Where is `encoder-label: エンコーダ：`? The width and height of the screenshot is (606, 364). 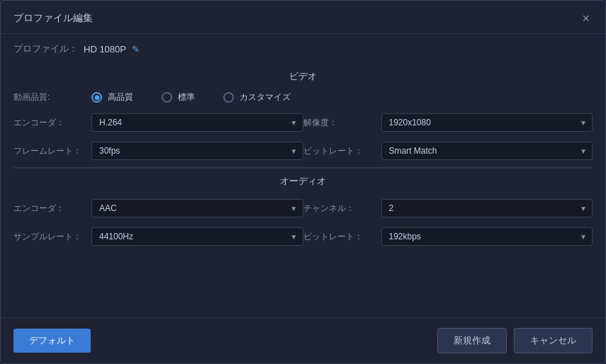 encoder-label: エンコーダ： is located at coordinates (52, 123).